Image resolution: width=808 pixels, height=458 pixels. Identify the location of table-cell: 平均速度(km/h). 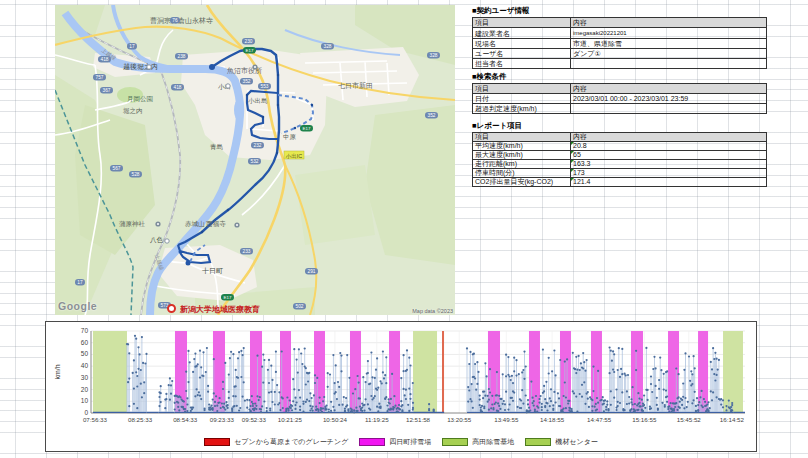
(522, 146).